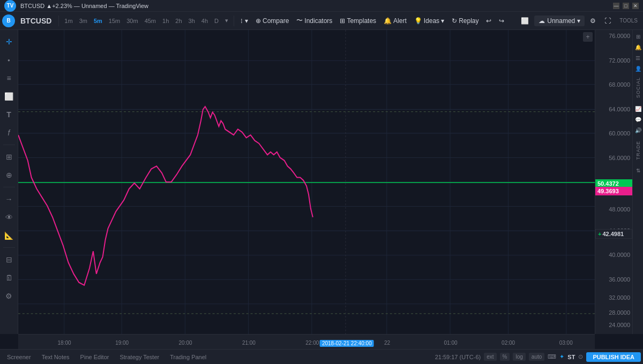 This screenshot has width=643, height=364. Describe the element at coordinates (614, 357) in the screenshot. I see `publish-idea-button: PUBLISH IDEA` at that location.